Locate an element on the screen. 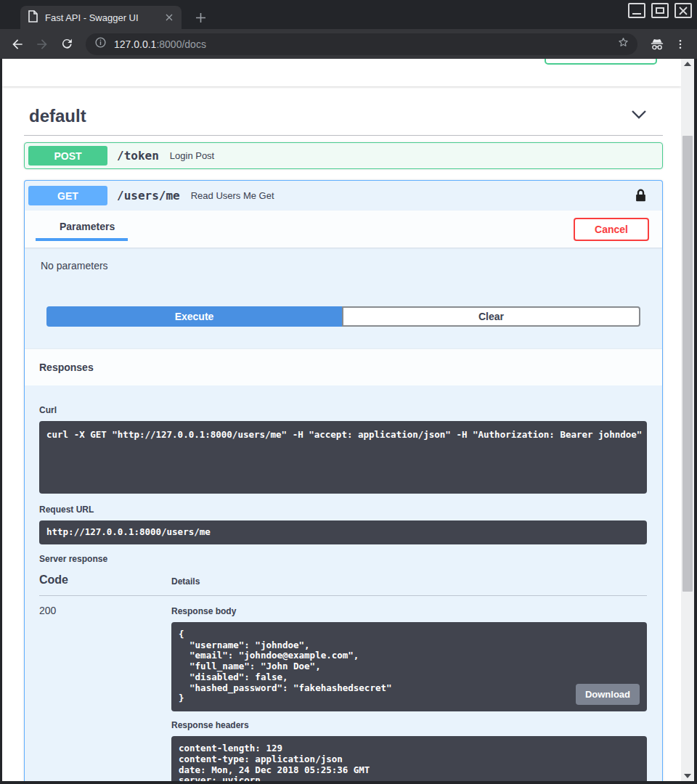  tab-title: Fast API - Swagger UI is located at coordinates (104, 17).